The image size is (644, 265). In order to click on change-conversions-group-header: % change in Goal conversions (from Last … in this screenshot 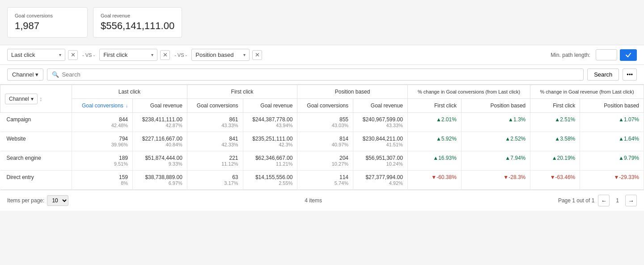, I will do `click(469, 92)`.